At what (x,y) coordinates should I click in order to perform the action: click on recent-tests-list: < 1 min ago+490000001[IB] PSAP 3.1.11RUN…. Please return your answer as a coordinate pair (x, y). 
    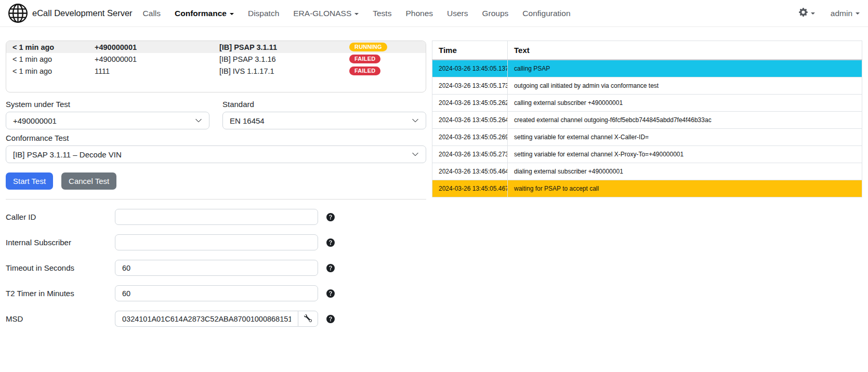
    Looking at the image, I should click on (216, 67).